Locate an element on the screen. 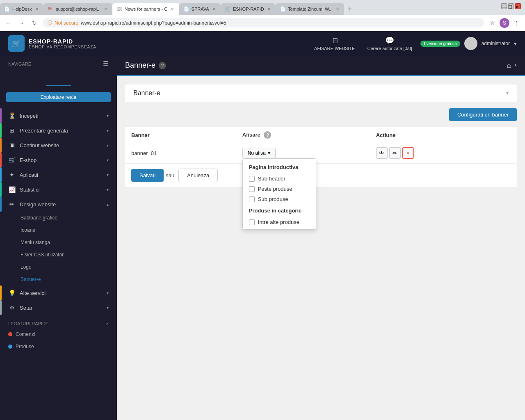 This screenshot has width=525, height=420. sidebar-item-prezentare: ⊞ Prezentare generala ▾ is located at coordinates (58, 130).